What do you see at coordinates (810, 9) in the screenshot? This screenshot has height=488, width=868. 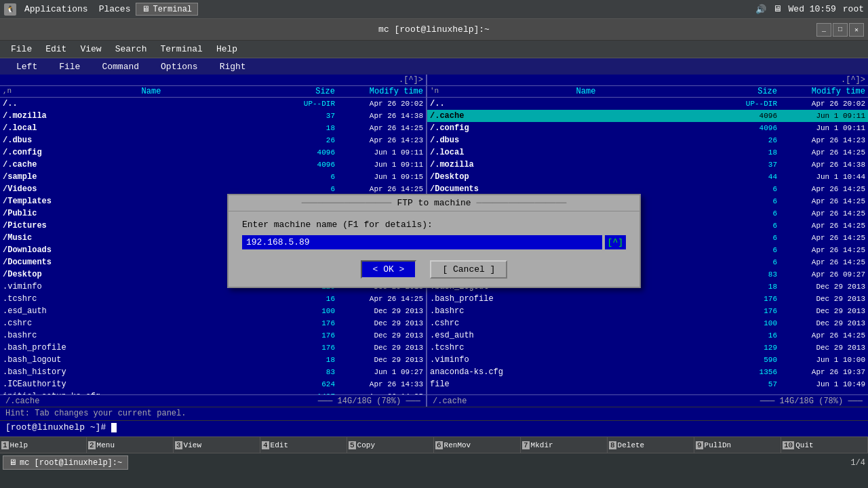 I see `system-bar-right: 🔊 🖥 Wed 10:59 root` at bounding box center [810, 9].